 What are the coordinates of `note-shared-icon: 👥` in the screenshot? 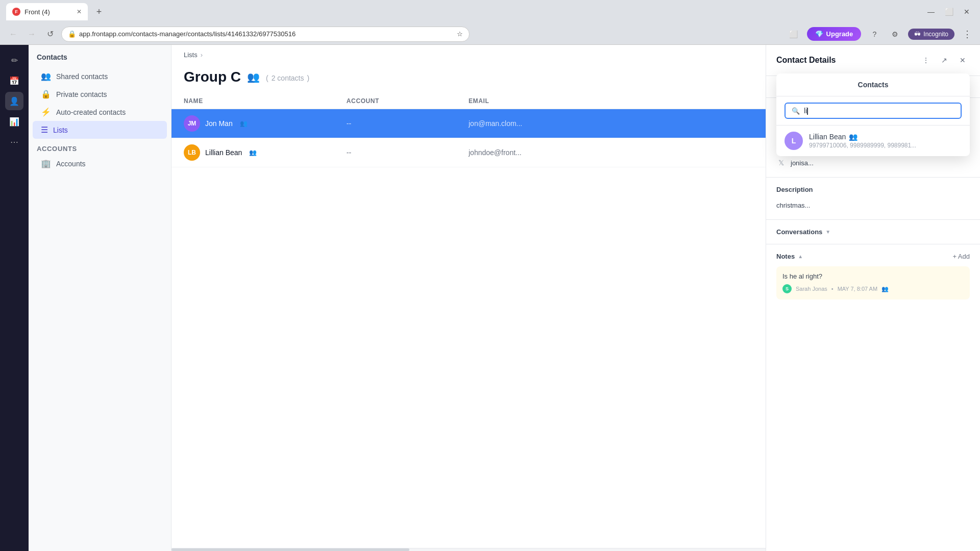 It's located at (885, 289).